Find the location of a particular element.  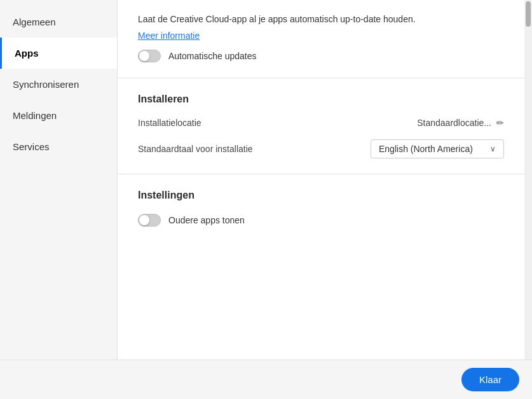

sidebar-item-algemeen: Algemeen is located at coordinates (58, 22).